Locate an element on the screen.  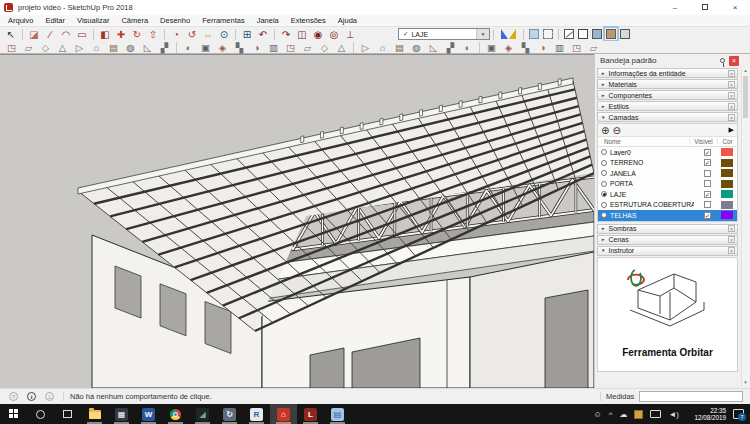
position-camera-icon: ◉ is located at coordinates (318, 34).